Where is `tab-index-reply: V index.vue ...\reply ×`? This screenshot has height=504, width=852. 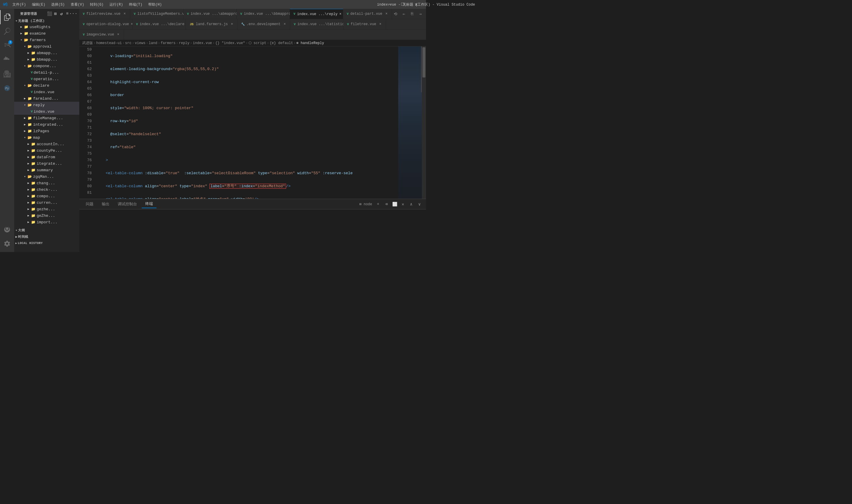
tab-index-reply: V index.vue ...\reply × is located at coordinates (316, 14).